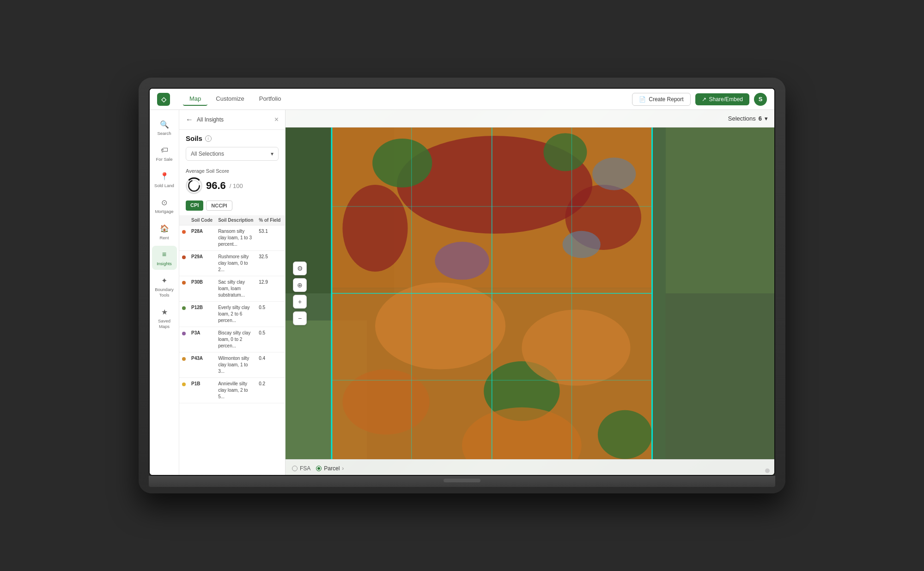 The image size is (924, 571). Describe the element at coordinates (295, 468) in the screenshot. I see `fsa-radio` at that location.